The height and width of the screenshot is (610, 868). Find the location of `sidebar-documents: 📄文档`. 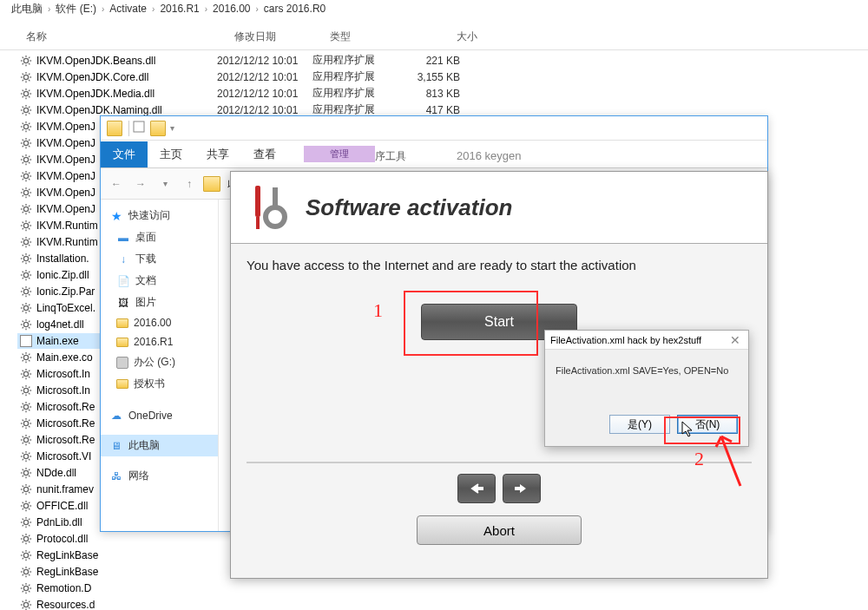

sidebar-documents: 📄文档 is located at coordinates (160, 281).